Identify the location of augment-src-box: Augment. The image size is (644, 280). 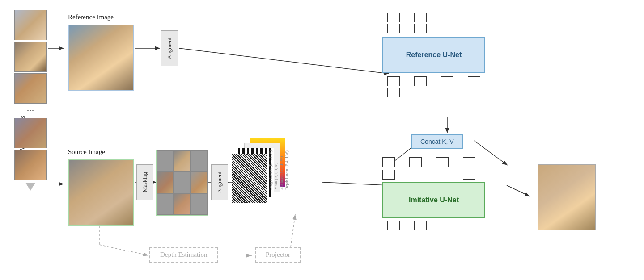
(220, 182).